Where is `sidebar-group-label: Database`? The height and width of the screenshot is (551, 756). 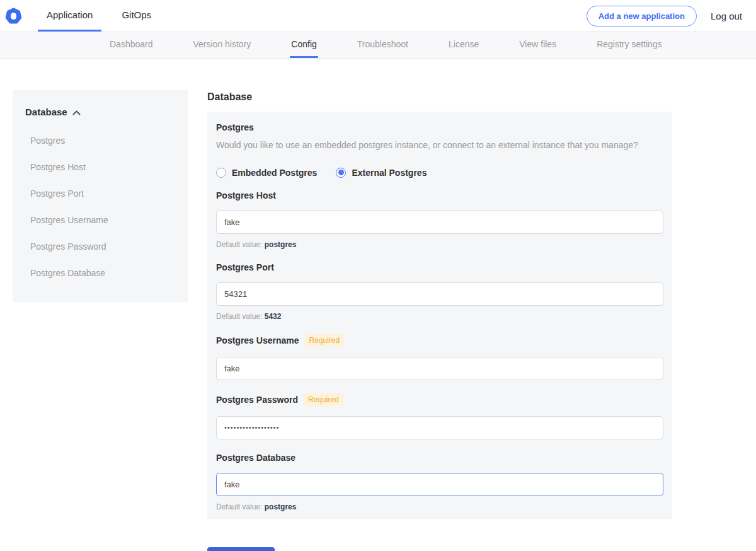 sidebar-group-label: Database is located at coordinates (47, 112).